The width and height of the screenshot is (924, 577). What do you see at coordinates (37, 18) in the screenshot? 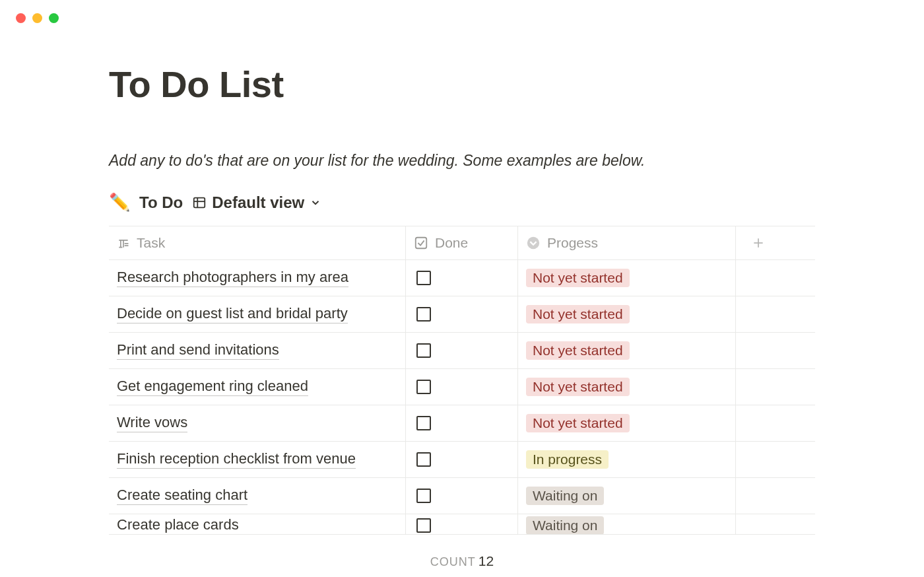
I see `minimize-window-dot` at bounding box center [37, 18].